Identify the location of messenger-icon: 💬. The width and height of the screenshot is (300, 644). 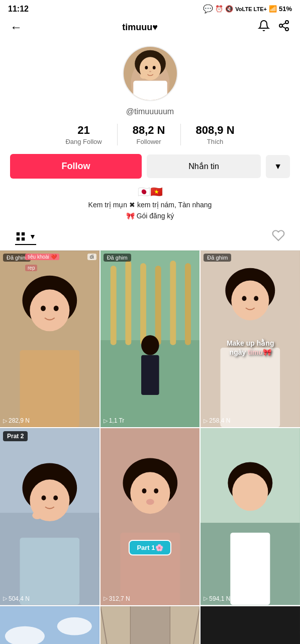
(208, 9).